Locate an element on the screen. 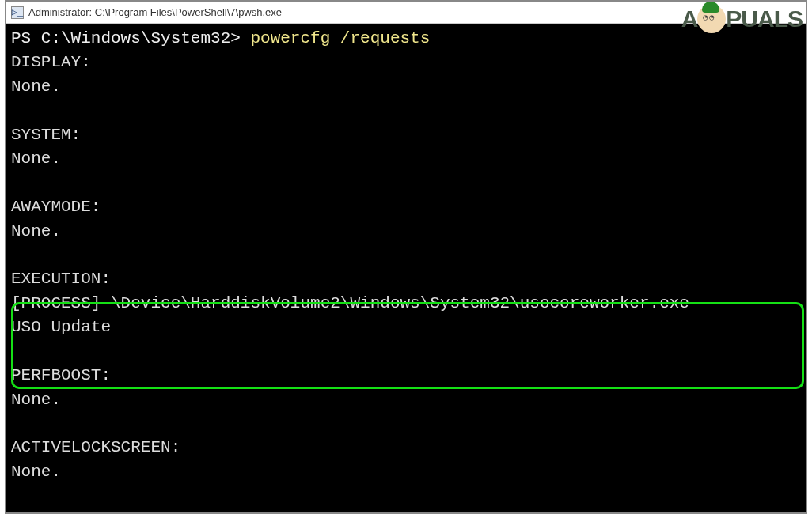 The width and height of the screenshot is (812, 514). section-perfboost-label: PERFBOOST: is located at coordinates (406, 376).